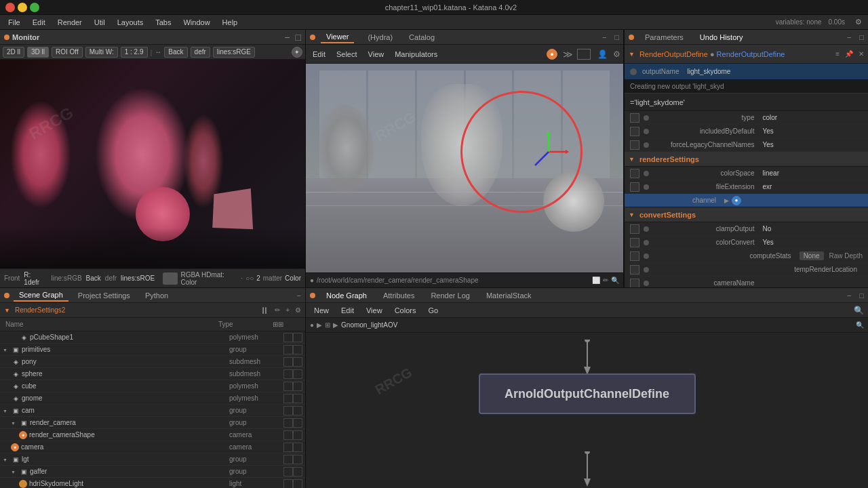 This screenshot has width=868, height=488. What do you see at coordinates (102, 52) in the screenshot?
I see `btn-multi: Multi W:` at bounding box center [102, 52].